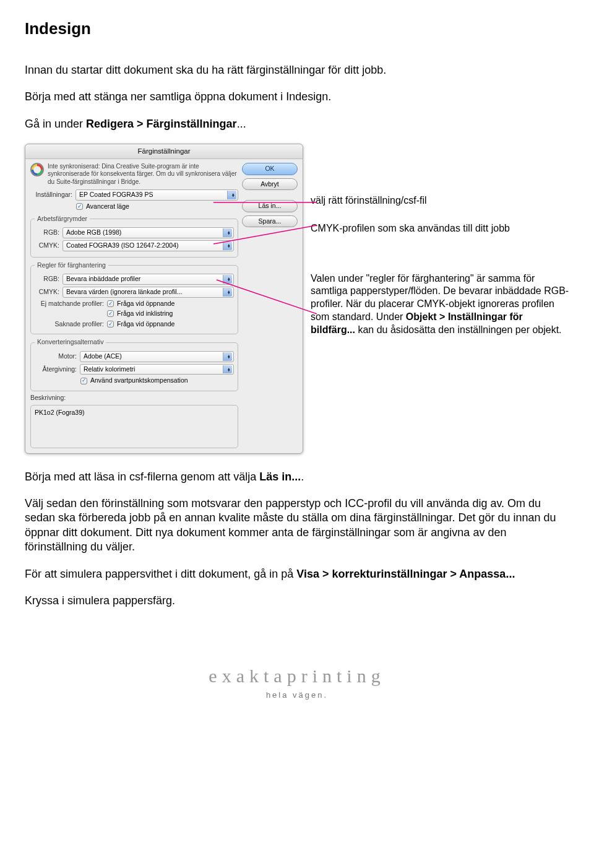 The width and height of the screenshot is (594, 868). Describe the element at coordinates (440, 305) in the screenshot. I see `annotation-3: Valen under "regler för färghantering" ä…` at that location.